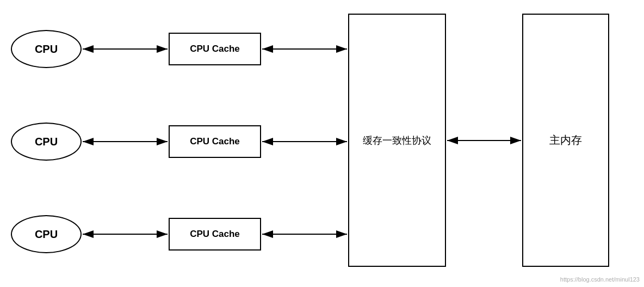  What do you see at coordinates (566, 141) in the screenshot?
I see `memory-label: 主内存` at bounding box center [566, 141].